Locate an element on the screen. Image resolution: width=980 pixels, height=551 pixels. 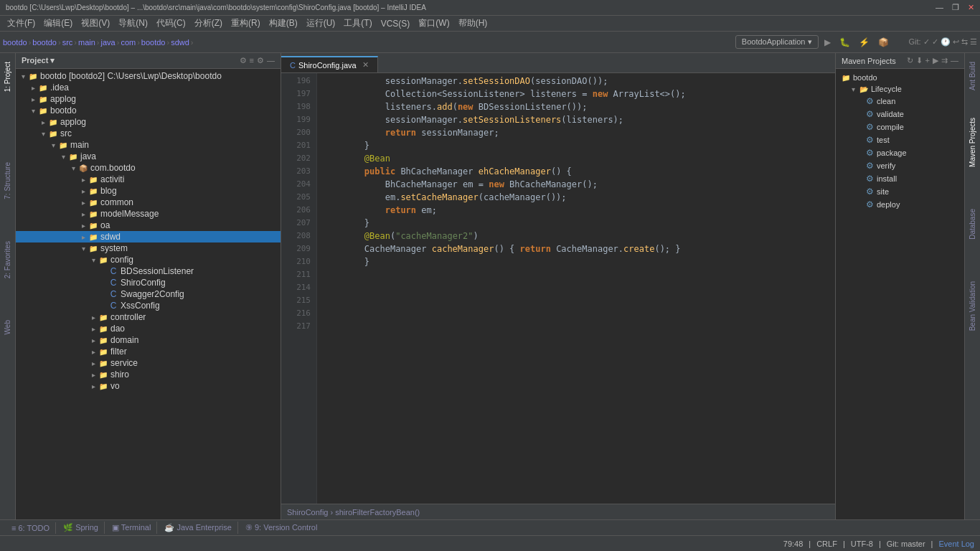
breadcrumb-java: java is located at coordinates (108, 42).